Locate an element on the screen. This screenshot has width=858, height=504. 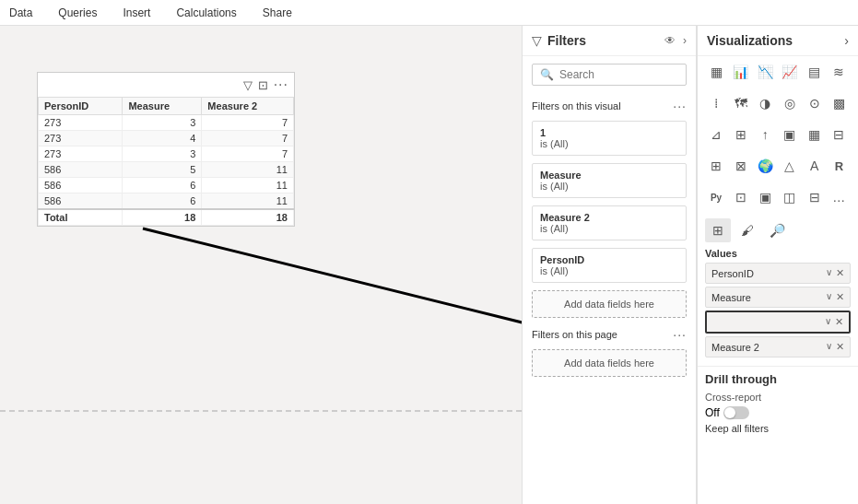
viz-icon-py: Py is located at coordinates (716, 197).